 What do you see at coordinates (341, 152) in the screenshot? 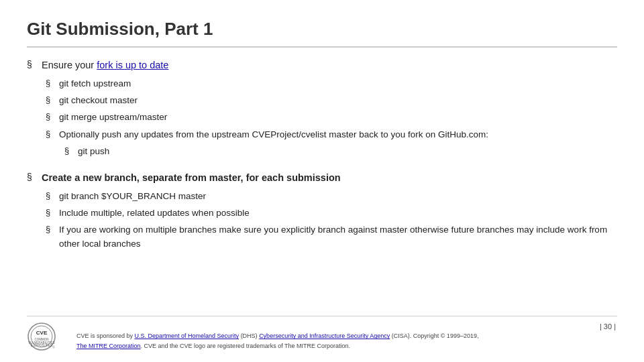
I see `s1-child-4-sub-1: § git push` at bounding box center [341, 152].